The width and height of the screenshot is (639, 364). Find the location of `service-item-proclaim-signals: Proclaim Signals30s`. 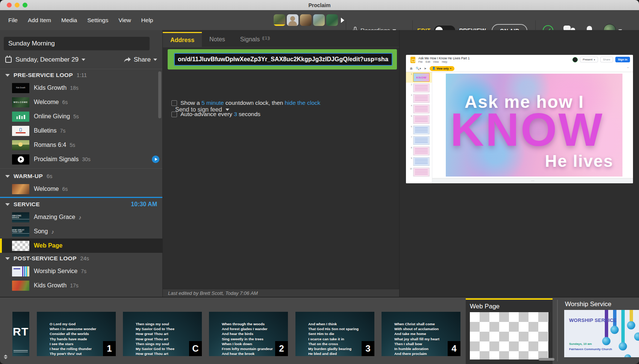

service-item-proclaim-signals: Proclaim Signals30s is located at coordinates (81, 159).